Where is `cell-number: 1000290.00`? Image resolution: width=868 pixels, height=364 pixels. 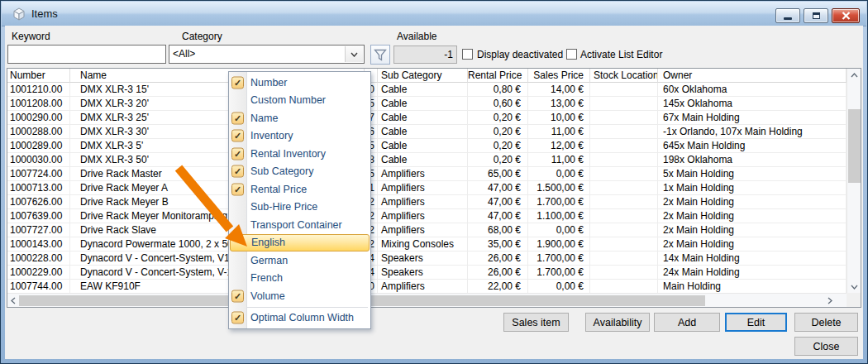
cell-number: 1000290.00 is located at coordinates (39, 117).